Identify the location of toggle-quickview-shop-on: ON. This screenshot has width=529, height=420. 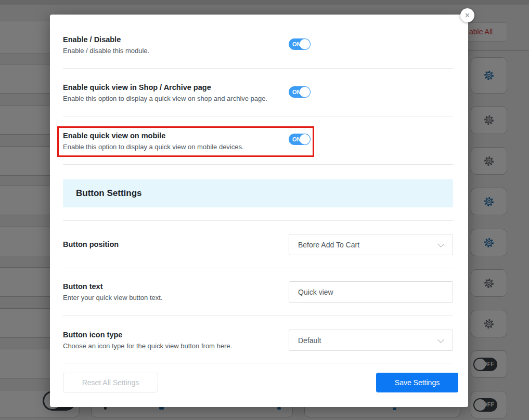
(300, 92).